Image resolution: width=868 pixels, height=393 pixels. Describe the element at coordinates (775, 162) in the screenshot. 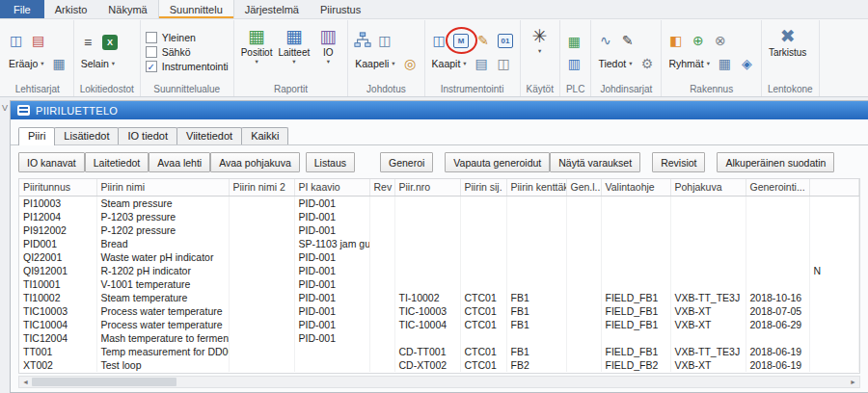

I see `action-button-alkuper-inen-suodatin: Alkuperäinen suodatin` at that location.